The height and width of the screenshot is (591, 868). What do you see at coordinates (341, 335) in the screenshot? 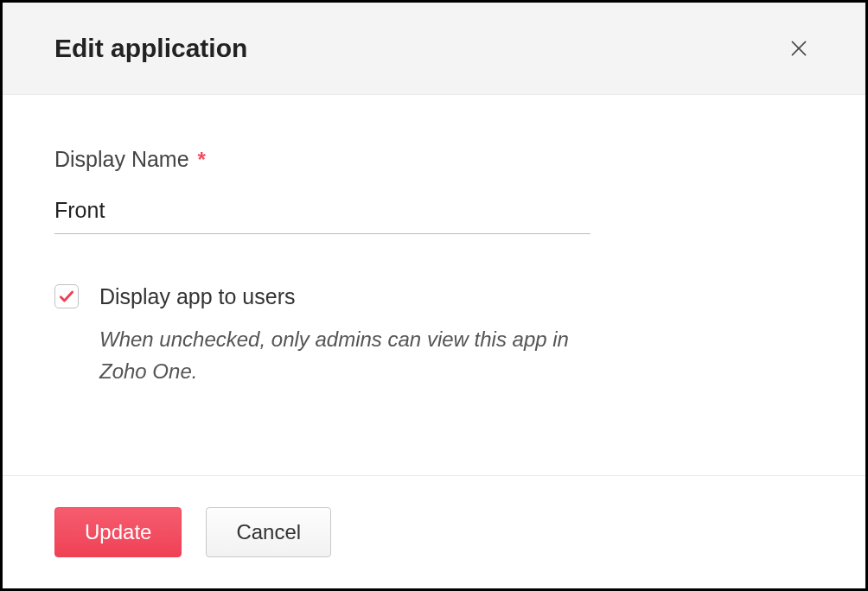
I see `checkbox-content: Display app to users When unchecked, onl…` at bounding box center [341, 335].